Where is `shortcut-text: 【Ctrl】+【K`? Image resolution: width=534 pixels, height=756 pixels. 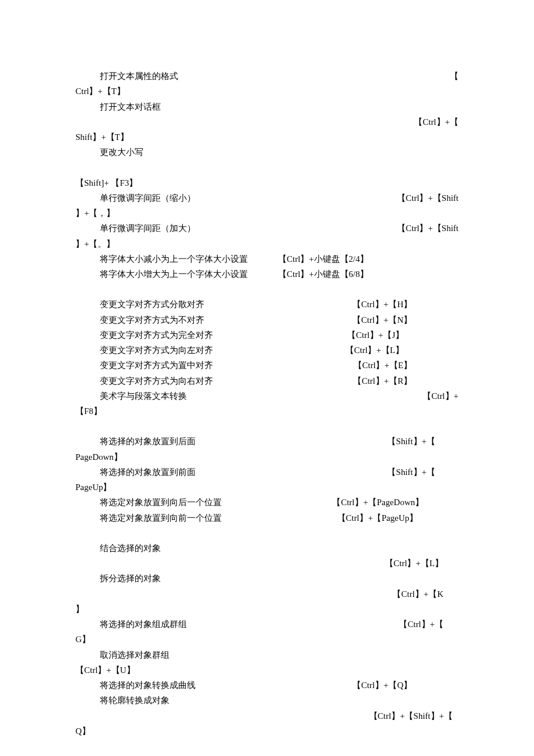 shortcut-text: 【Ctrl】+【K is located at coordinates (425, 594).